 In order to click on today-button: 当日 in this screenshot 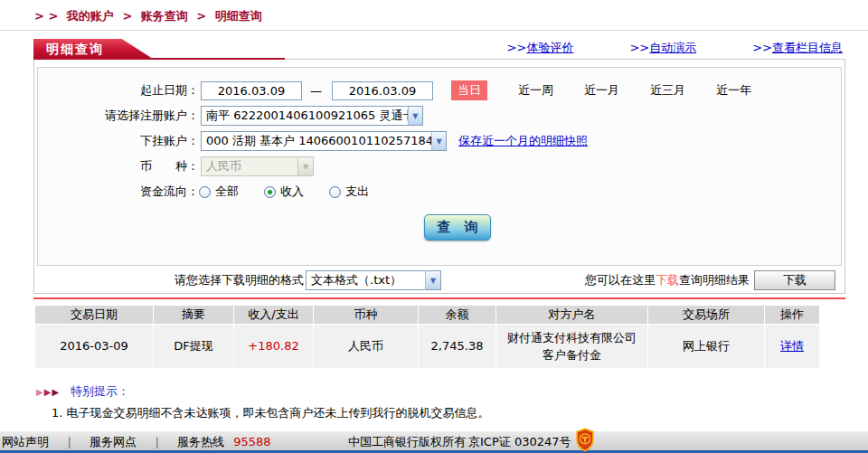, I will do `click(469, 90)`.